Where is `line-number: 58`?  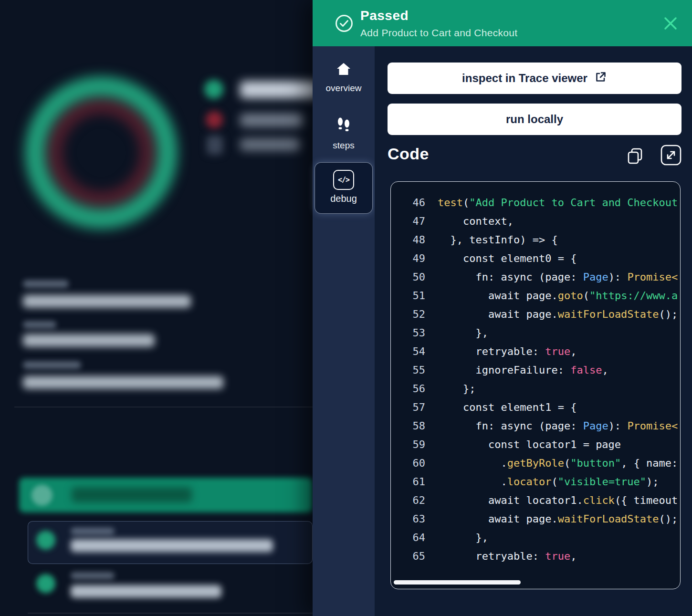
line-number: 58 is located at coordinates (408, 426).